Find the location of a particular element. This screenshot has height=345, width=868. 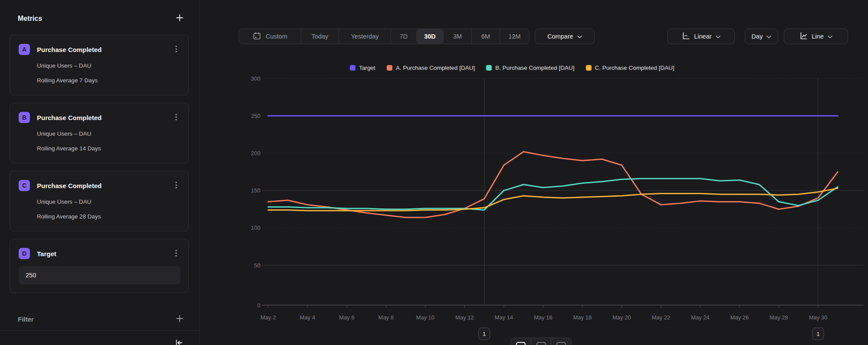

chart-size-option-small is located at coordinates (561, 342).